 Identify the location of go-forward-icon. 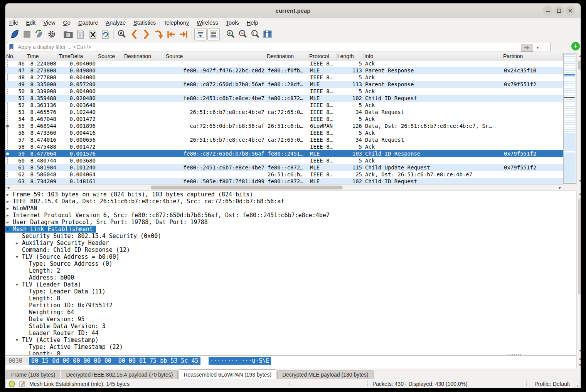
(146, 34).